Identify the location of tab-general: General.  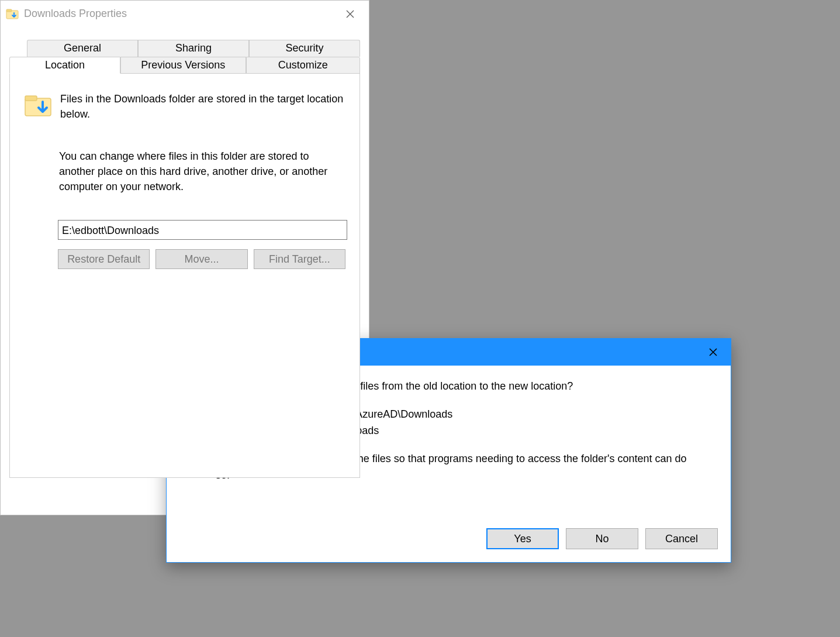
(82, 48).